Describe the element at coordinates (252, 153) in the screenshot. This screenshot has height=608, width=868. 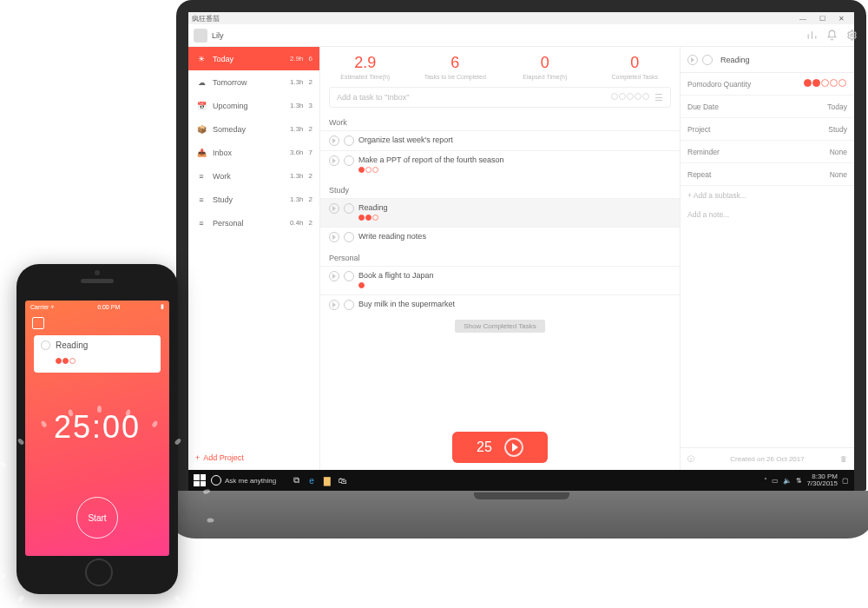
I see `sidebar-item-label: Inbox` at that location.